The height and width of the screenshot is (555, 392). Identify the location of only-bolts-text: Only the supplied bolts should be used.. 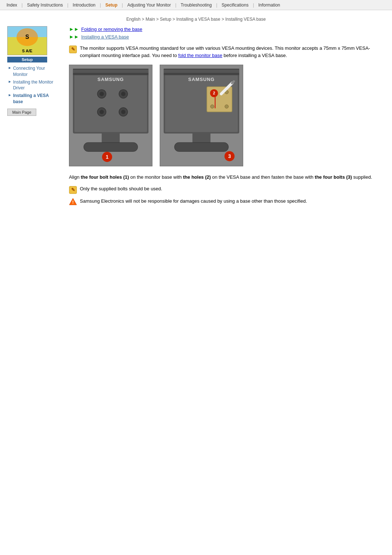
(121, 189).